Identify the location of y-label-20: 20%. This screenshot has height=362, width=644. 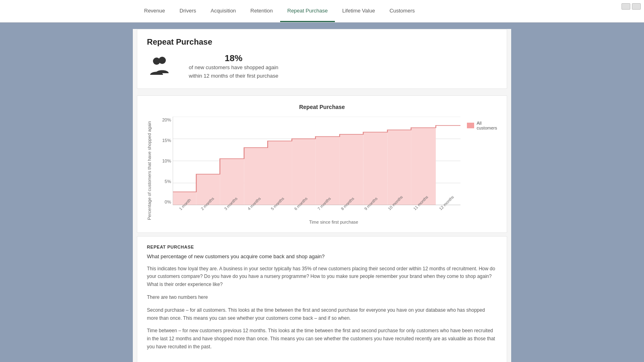
(165, 120).